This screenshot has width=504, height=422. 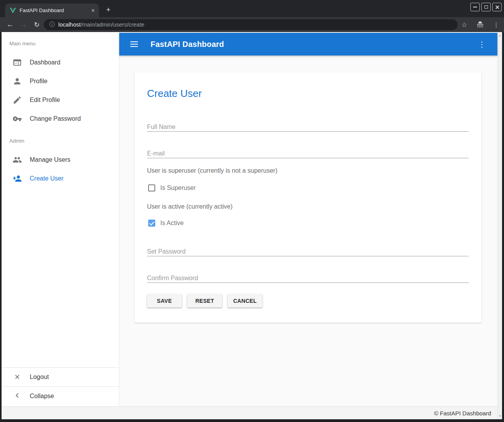 What do you see at coordinates (497, 7) in the screenshot?
I see `window-close-button` at bounding box center [497, 7].